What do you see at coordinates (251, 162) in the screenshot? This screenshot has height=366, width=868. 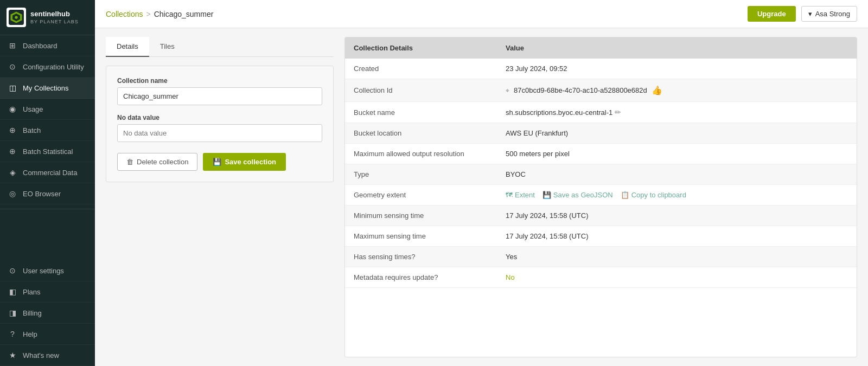 I see `save-btn-label: Save collection` at bounding box center [251, 162].